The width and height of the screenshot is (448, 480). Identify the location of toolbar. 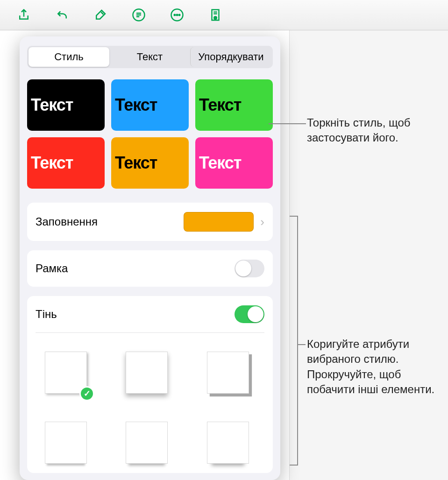
(224, 15).